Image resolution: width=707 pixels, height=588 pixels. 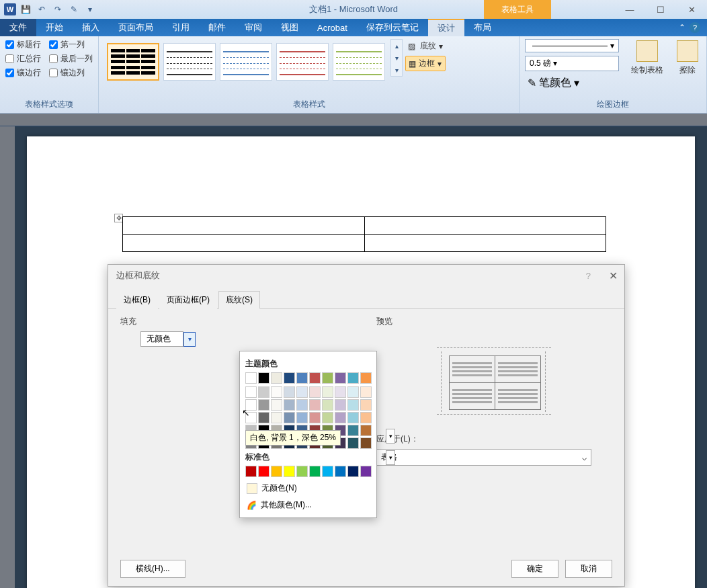 What do you see at coordinates (253, 28) in the screenshot?
I see `tab-review: 审阅` at bounding box center [253, 28].